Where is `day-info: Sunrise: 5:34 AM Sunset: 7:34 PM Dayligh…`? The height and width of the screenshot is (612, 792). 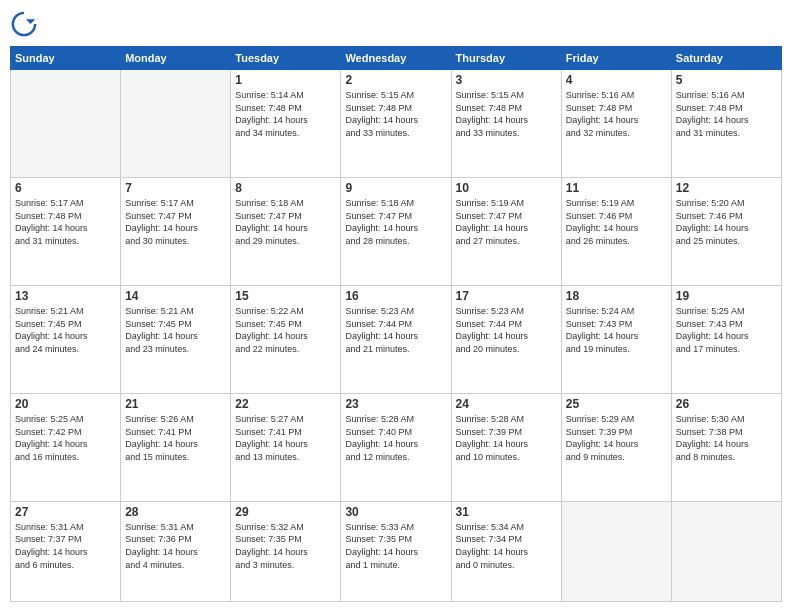 day-info: Sunrise: 5:34 AM Sunset: 7:34 PM Dayligh… is located at coordinates (506, 546).